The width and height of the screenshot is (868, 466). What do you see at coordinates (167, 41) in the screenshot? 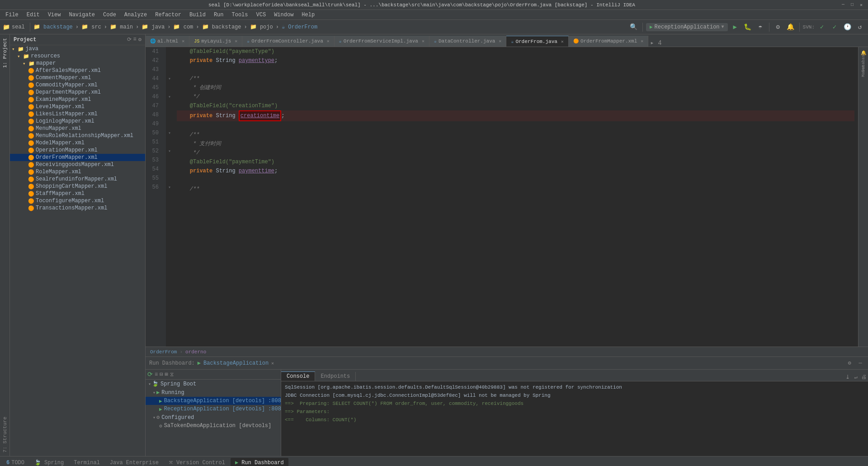
I see `tab-al-html: 🌐 al.html ✕` at bounding box center [167, 41].